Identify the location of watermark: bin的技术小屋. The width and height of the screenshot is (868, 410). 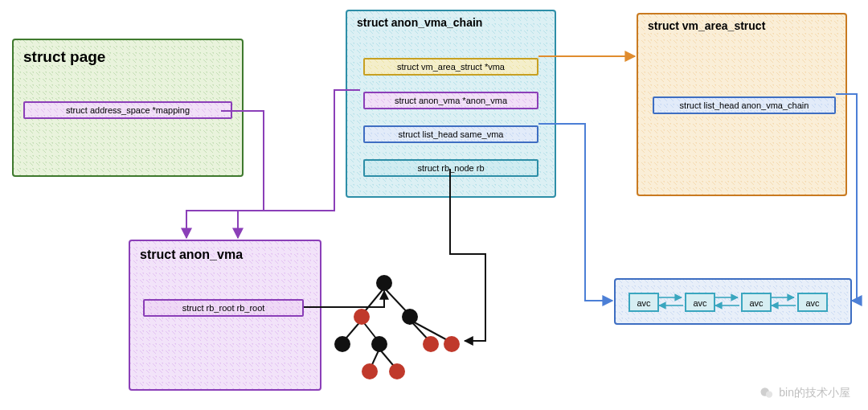
(805, 393).